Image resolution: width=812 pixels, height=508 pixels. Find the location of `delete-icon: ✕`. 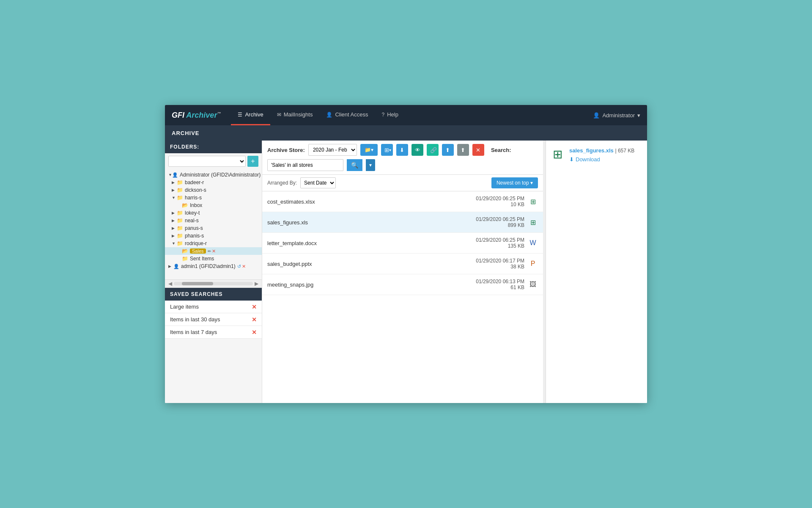

delete-icon: ✕ is located at coordinates (478, 150).